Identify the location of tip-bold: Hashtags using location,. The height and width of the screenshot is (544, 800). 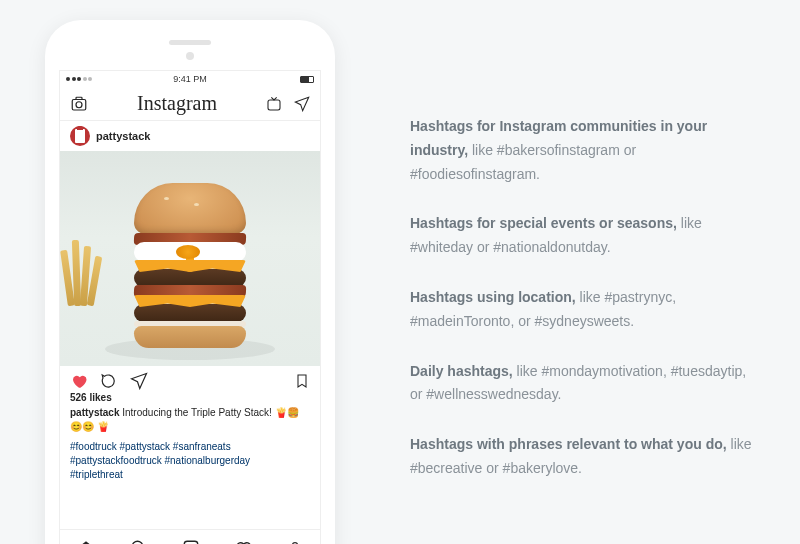
(493, 297).